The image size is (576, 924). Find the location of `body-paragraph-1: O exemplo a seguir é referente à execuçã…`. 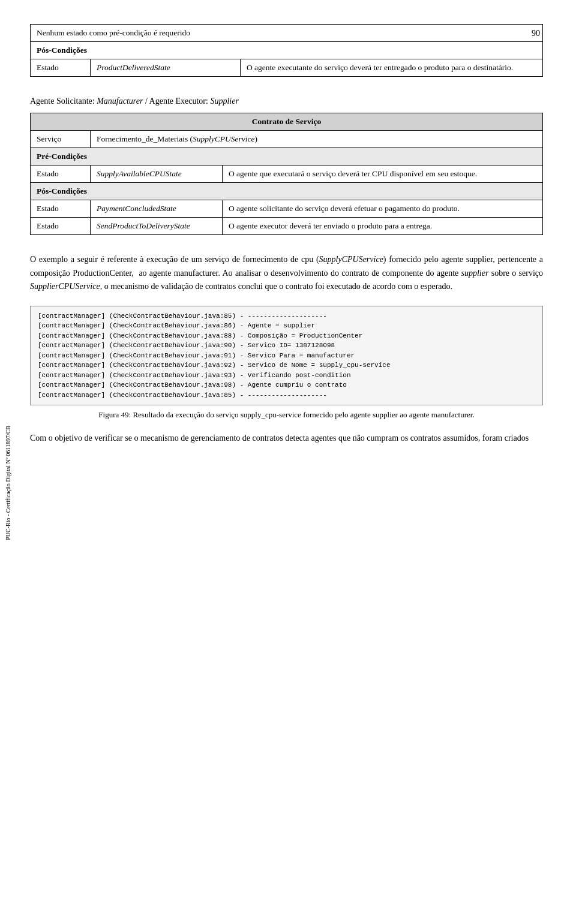

body-paragraph-1: O exemplo a seguir é referente à execuçã… is located at coordinates (287, 273).